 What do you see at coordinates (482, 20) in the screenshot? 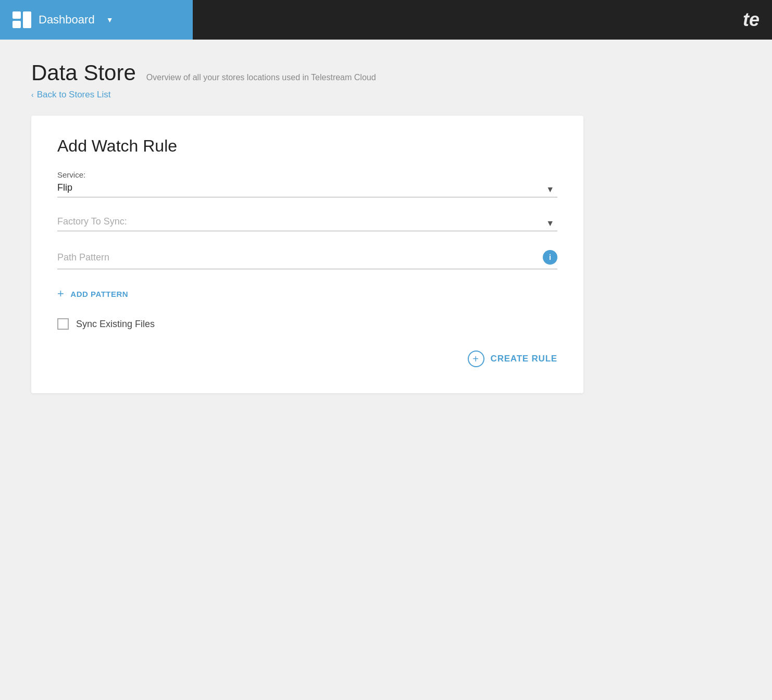
I see `header-right: te` at bounding box center [482, 20].